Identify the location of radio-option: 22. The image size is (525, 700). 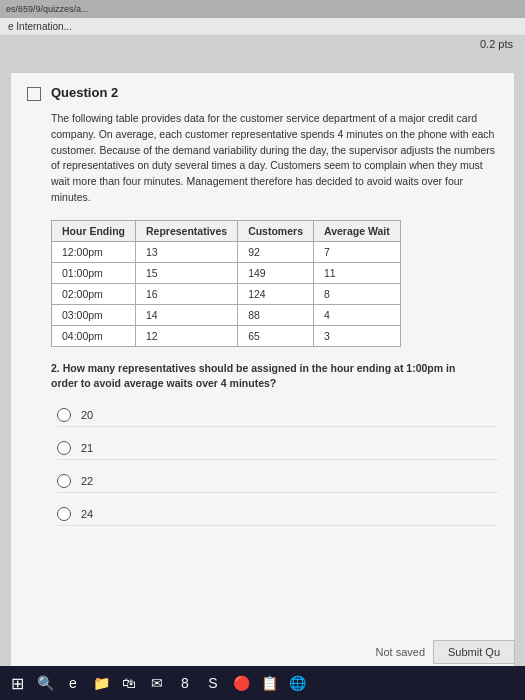
(278, 482).